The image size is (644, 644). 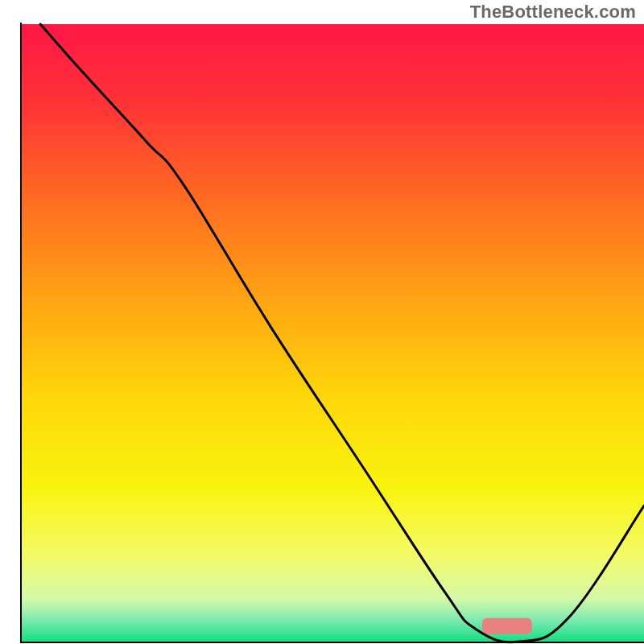 What do you see at coordinates (507, 626) in the screenshot?
I see `optimal-zone-marker` at bounding box center [507, 626].